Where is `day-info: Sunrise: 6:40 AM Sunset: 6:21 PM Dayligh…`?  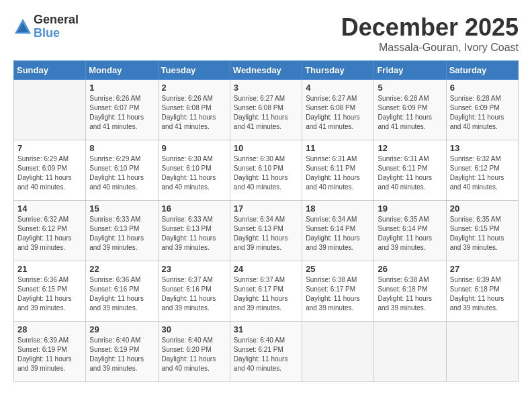
day-info: Sunrise: 6:40 AM Sunset: 6:21 PM Dayligh… is located at coordinates (266, 355).